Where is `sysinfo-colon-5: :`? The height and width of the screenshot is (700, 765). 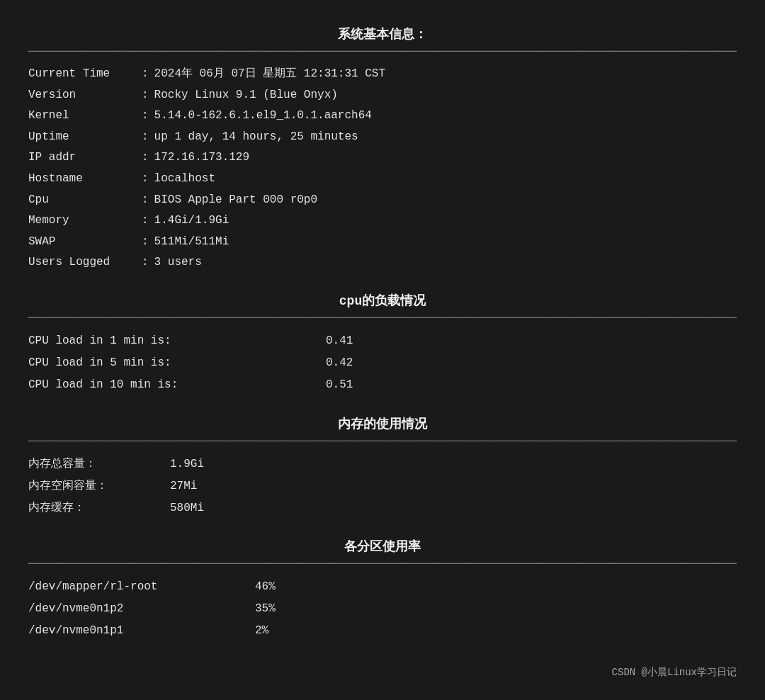
sysinfo-colon-5: : is located at coordinates (145, 179).